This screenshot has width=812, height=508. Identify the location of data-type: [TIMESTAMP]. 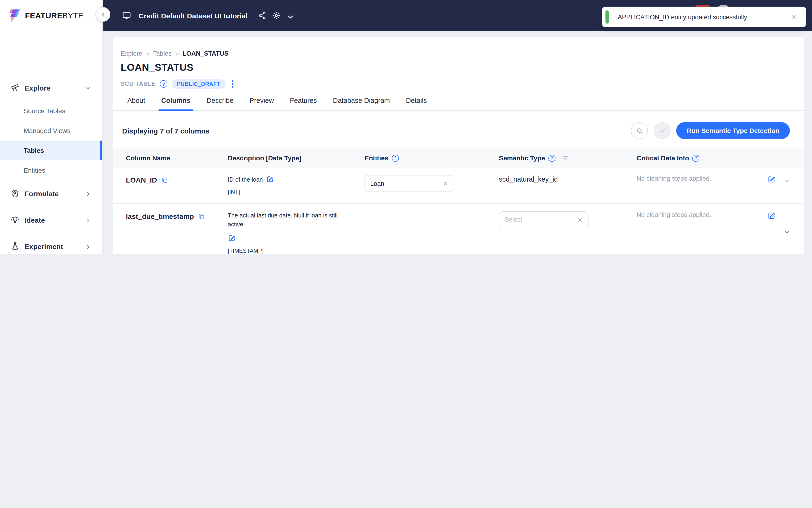
(289, 250).